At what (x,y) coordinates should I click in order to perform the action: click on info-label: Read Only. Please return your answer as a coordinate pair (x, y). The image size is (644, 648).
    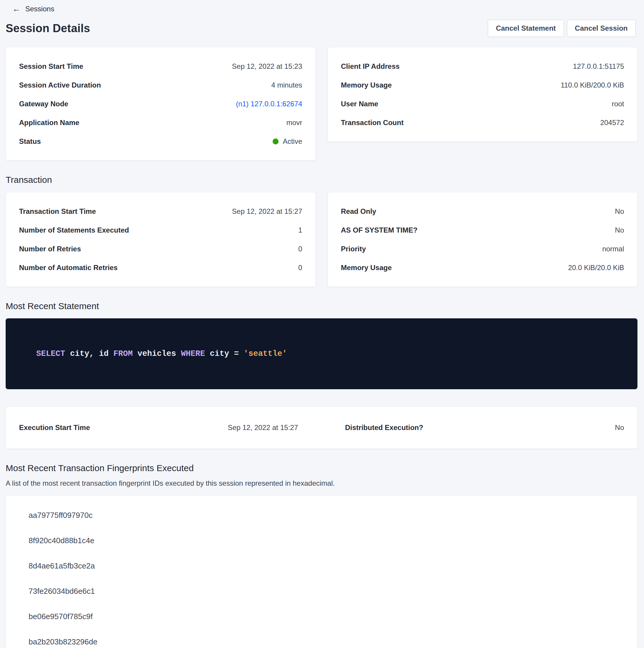
    Looking at the image, I should click on (359, 211).